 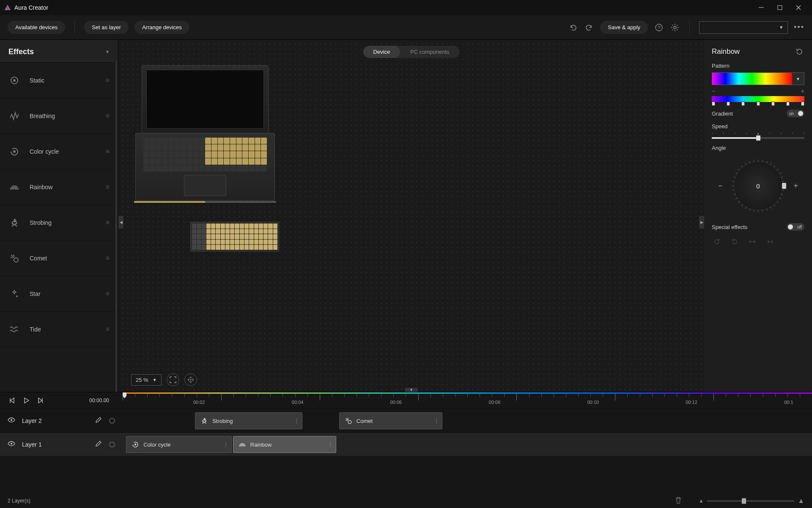 What do you see at coordinates (285, 444) in the screenshot?
I see `clip-rainbow: Rainbow ⋮` at bounding box center [285, 444].